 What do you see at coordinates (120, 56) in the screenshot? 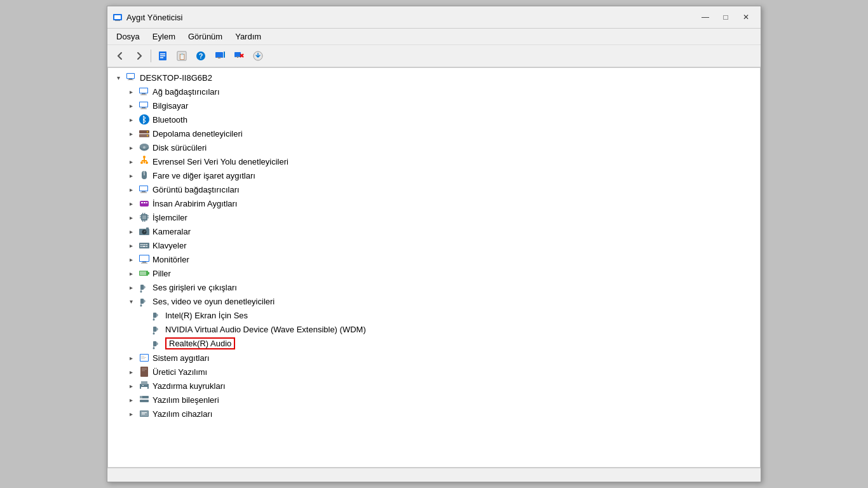
I see `back-button` at bounding box center [120, 56].